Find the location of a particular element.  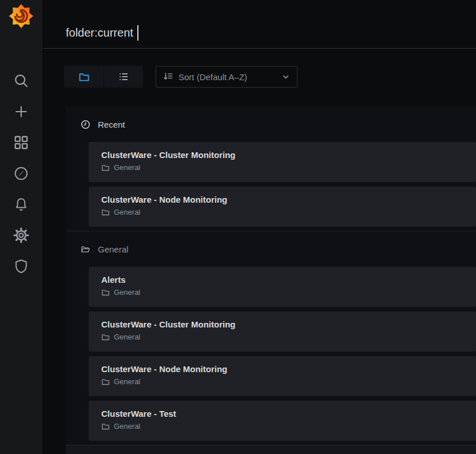

grafana-logo is located at coordinates (21, 16).